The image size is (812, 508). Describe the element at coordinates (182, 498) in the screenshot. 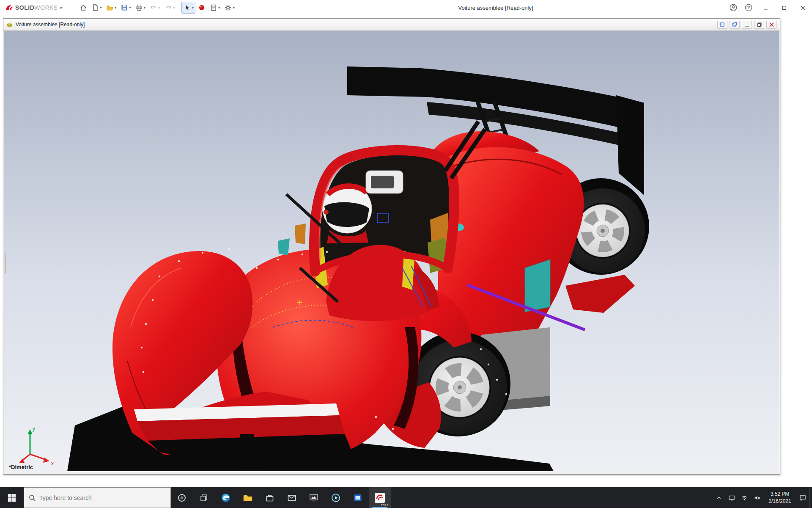

I see `cortana-button` at that location.